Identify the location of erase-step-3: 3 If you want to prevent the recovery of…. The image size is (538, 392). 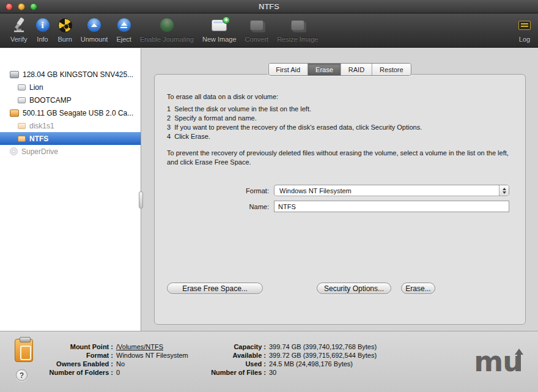
(340, 127).